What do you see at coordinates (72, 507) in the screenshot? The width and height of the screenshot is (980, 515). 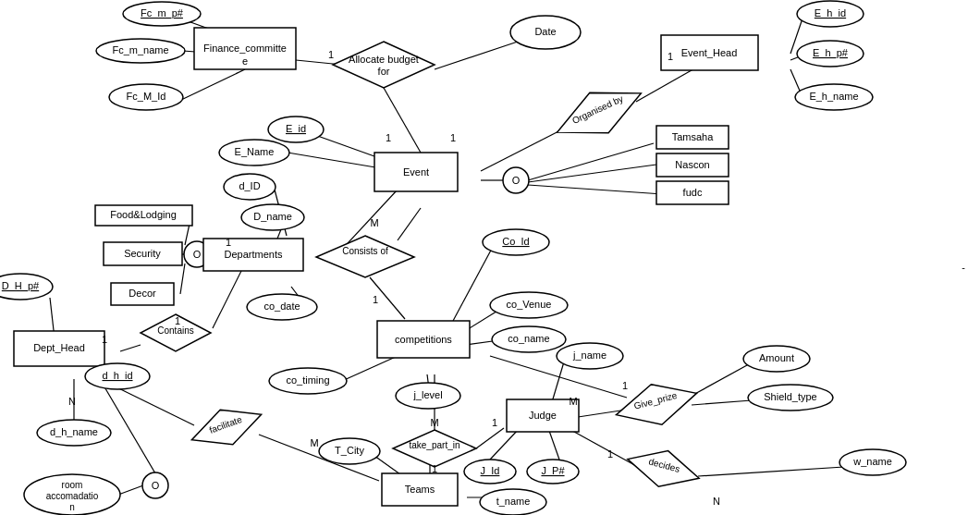 I see `attr-room-accomadation-label3: n` at bounding box center [72, 507].